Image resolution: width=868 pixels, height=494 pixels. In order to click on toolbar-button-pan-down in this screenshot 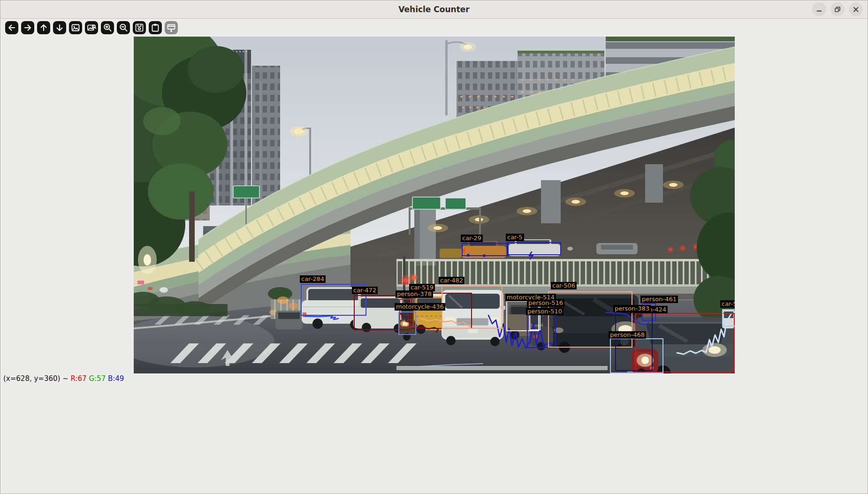, I will do `click(60, 28)`.